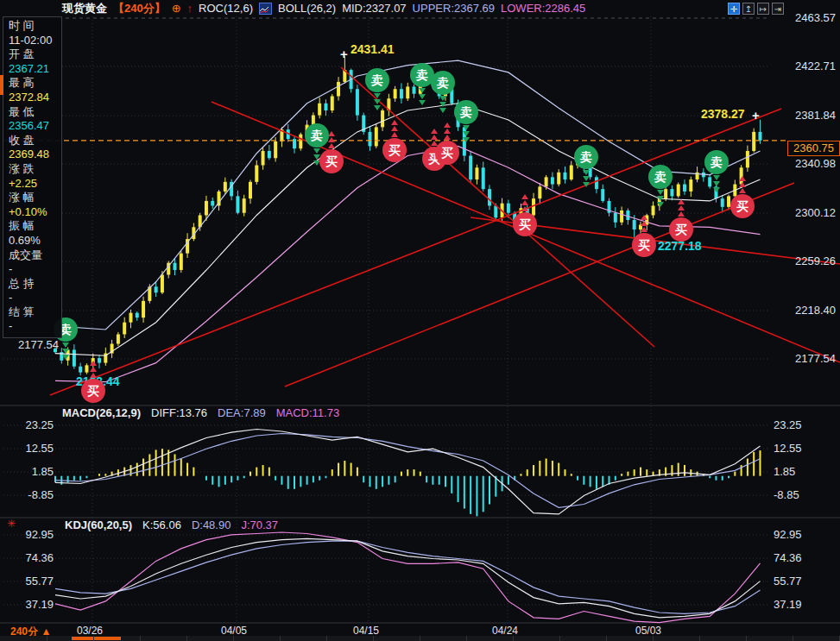 This screenshot has height=641, width=840. What do you see at coordinates (242, 412) in the screenshot?
I see `macd-dea-value: DEA:7.89` at bounding box center [242, 412].